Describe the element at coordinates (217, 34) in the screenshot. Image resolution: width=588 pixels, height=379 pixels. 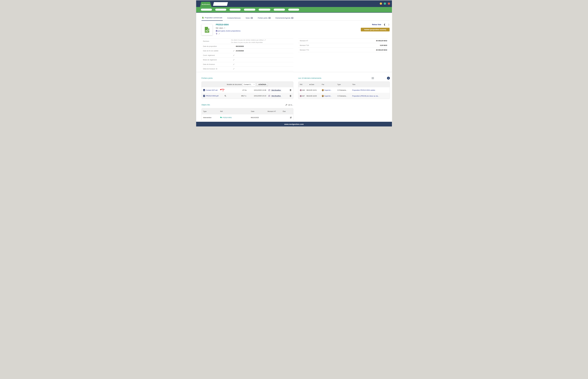
I see `project-network-icon` at that location.